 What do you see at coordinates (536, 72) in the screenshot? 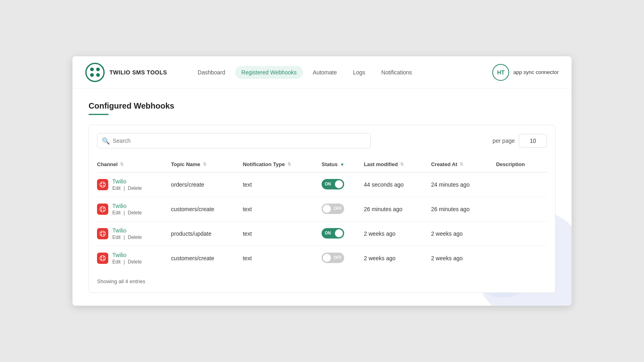
I see `user-name: app sync connector` at bounding box center [536, 72].